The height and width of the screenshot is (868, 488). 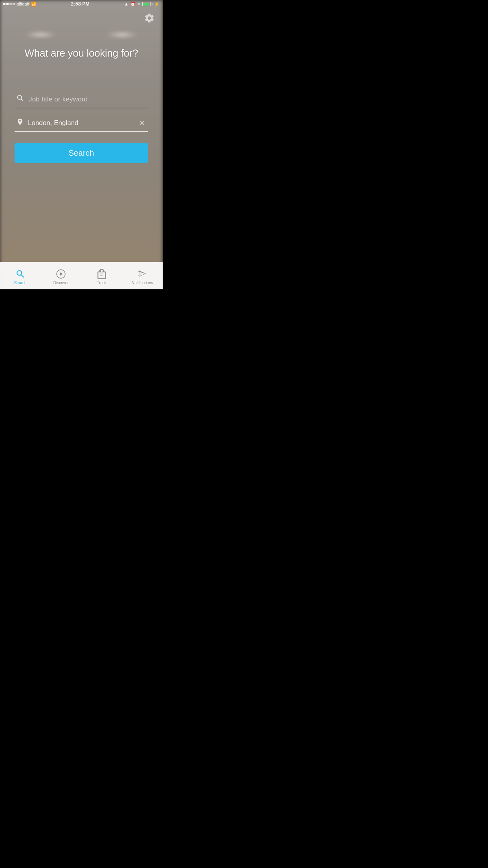 What do you see at coordinates (81, 276) in the screenshot?
I see `tab-bar: Search Discover Track Notificati` at bounding box center [81, 276].